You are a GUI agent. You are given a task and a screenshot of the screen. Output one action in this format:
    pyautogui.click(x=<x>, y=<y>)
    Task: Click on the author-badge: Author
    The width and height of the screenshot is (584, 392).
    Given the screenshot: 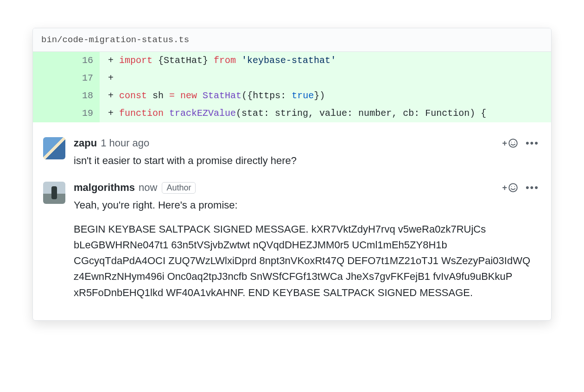 What is the action you would take?
    pyautogui.click(x=179, y=188)
    